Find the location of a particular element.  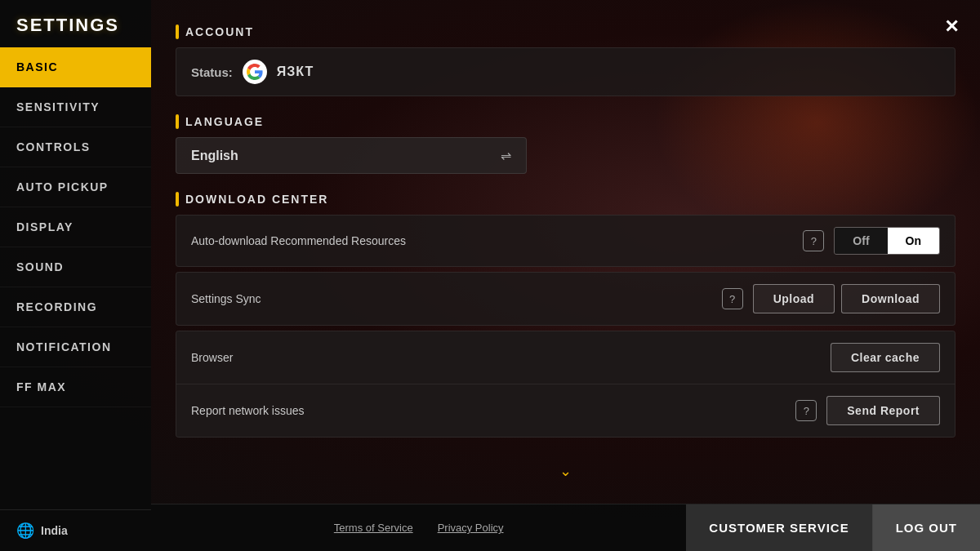

account-card: Status: ЯЗКТ is located at coordinates (565, 72).